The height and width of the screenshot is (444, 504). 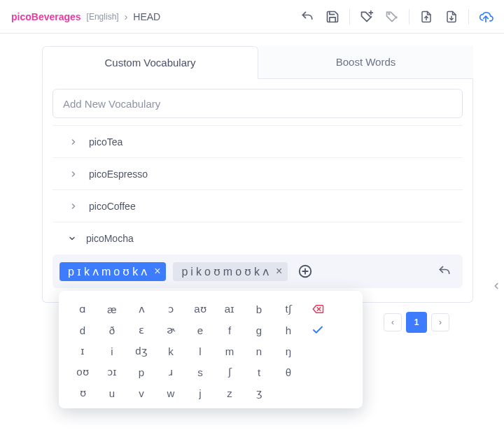 What do you see at coordinates (416, 322) in the screenshot?
I see `pagination: ‹ 1 ›` at bounding box center [416, 322].